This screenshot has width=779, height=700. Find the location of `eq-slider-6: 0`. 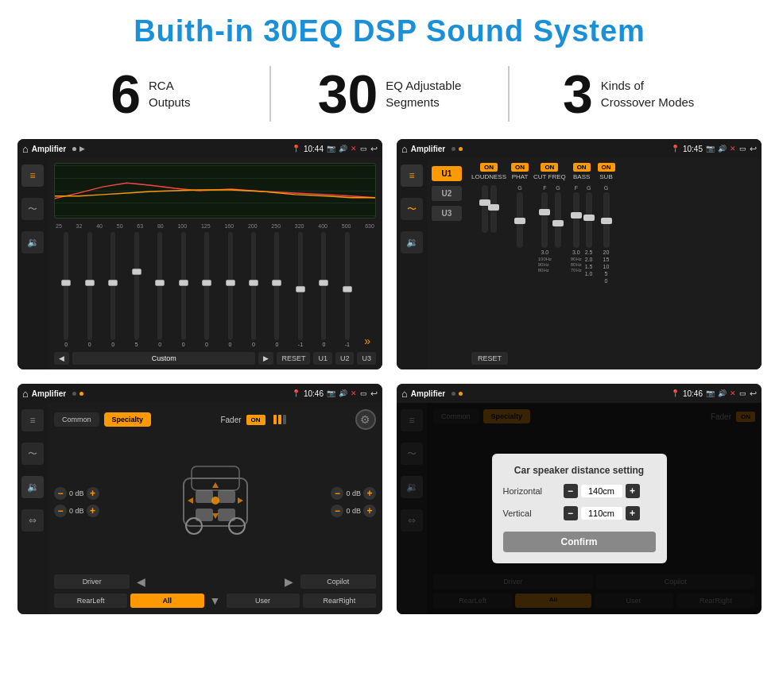

eq-slider-6: 0 is located at coordinates (183, 289).